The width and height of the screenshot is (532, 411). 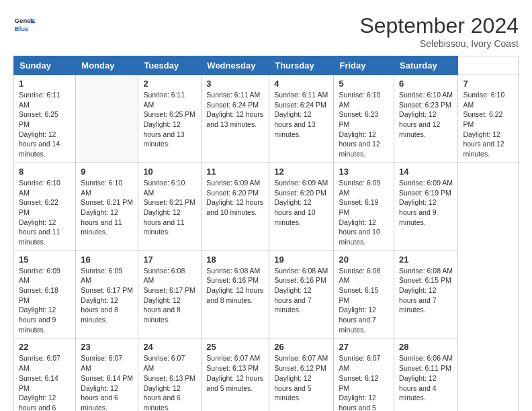 I want to click on calendar-day-21: 21Sunrise: 6:08 AMSunset: 6:15 PMDayligh…, so click(x=426, y=294).